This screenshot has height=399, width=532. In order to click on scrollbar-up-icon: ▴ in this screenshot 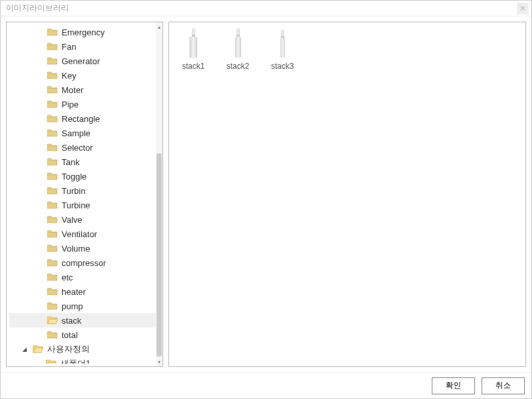, I will do `click(159, 27)`.